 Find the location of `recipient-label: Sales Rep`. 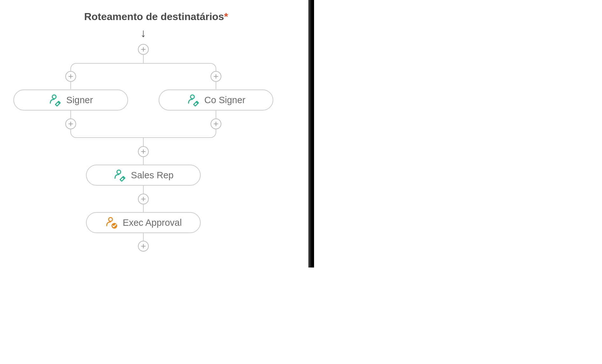

recipient-label: Sales Rep is located at coordinates (152, 175).